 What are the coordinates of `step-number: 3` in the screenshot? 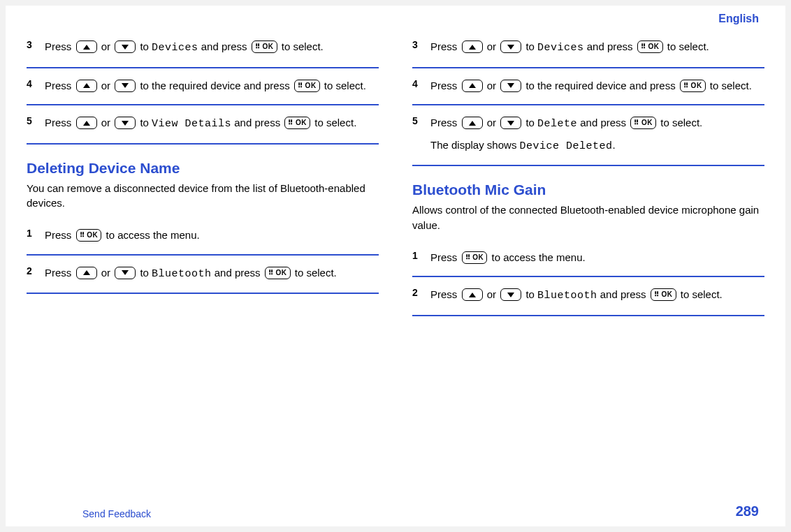 It's located at (36, 49).